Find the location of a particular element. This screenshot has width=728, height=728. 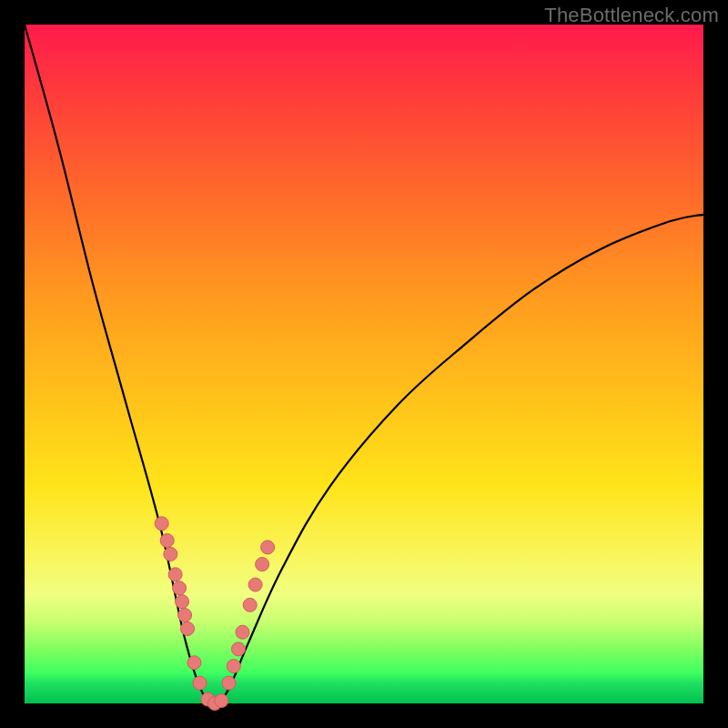

marker-group is located at coordinates (215, 613).